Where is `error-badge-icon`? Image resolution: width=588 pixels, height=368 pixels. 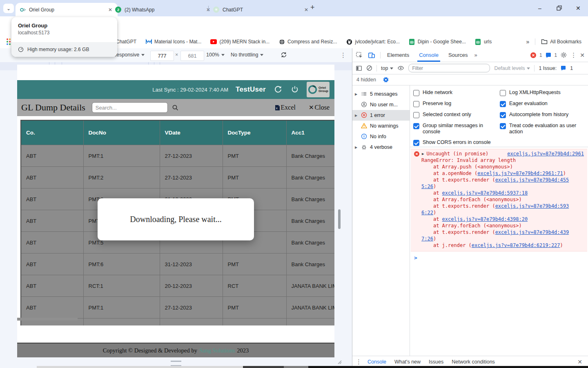
error-badge-icon is located at coordinates (533, 55).